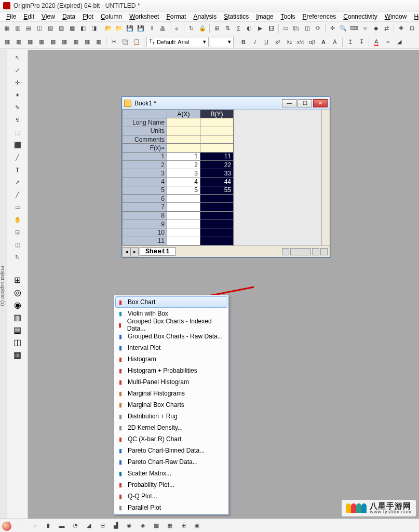  I want to click on worksheet-grid: A(X)B(Y)Long NameUnitsCommentsF(x)=11112…, so click(178, 178).